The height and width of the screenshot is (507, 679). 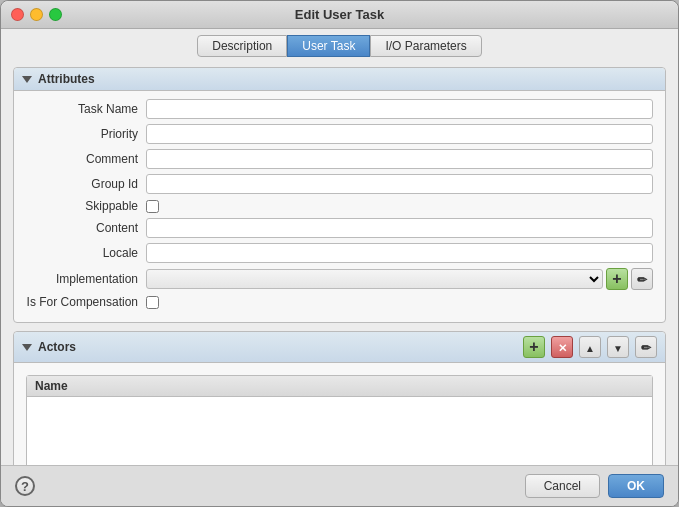 What do you see at coordinates (86, 184) in the screenshot?
I see `group-id-label: Group Id` at bounding box center [86, 184].